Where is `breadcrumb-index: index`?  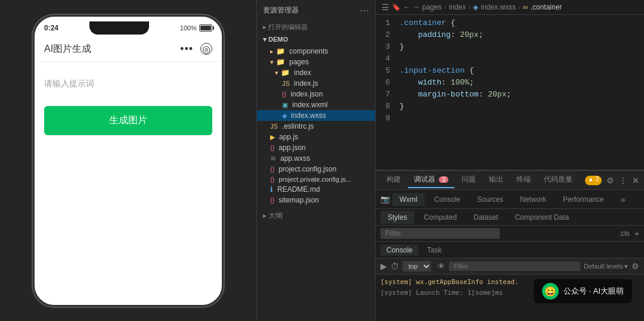
breadcrumb-index: index is located at coordinates (458, 7).